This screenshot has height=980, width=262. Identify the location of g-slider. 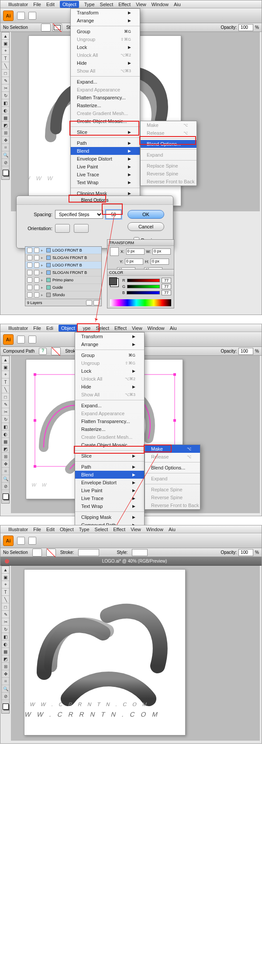
(143, 287).